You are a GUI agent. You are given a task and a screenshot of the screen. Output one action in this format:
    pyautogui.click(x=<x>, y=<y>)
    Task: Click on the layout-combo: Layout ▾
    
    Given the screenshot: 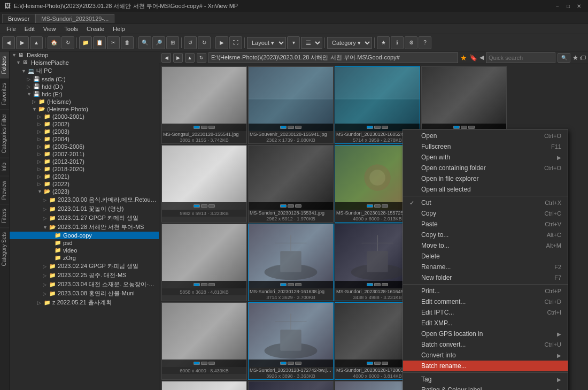 What is the action you would take?
    pyautogui.click(x=266, y=43)
    